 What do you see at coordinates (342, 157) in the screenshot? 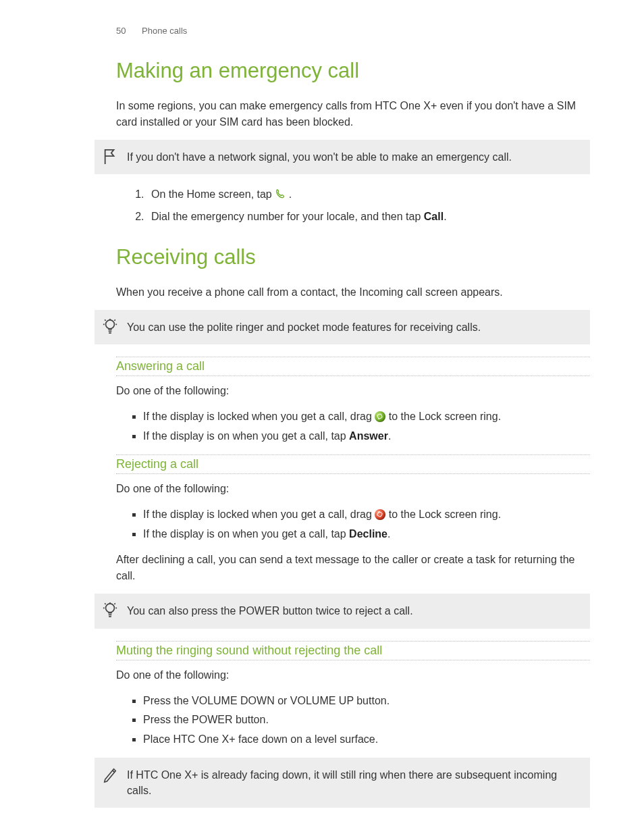
I see `note-flag: If you don't have a network signal, you …` at bounding box center [342, 157].